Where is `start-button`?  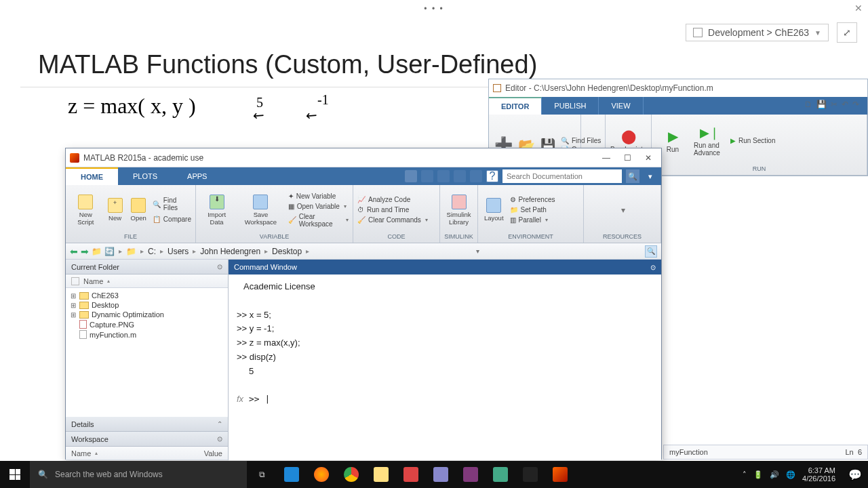
start-button is located at coordinates (15, 474).